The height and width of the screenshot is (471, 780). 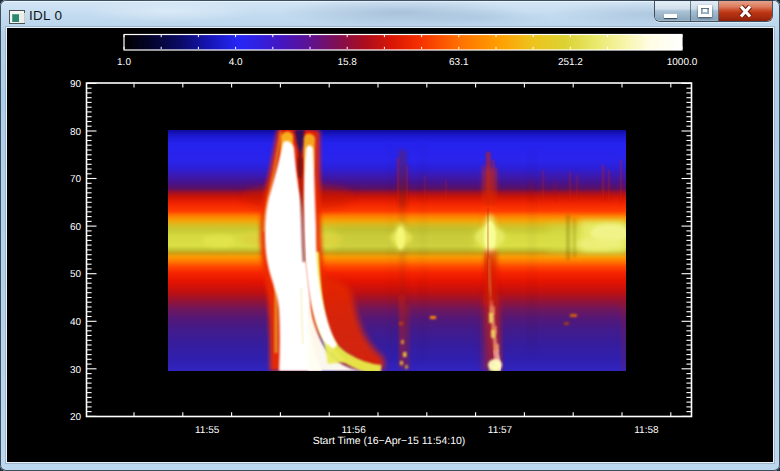 I want to click on svg-text: 11:57, so click(x=500, y=430).